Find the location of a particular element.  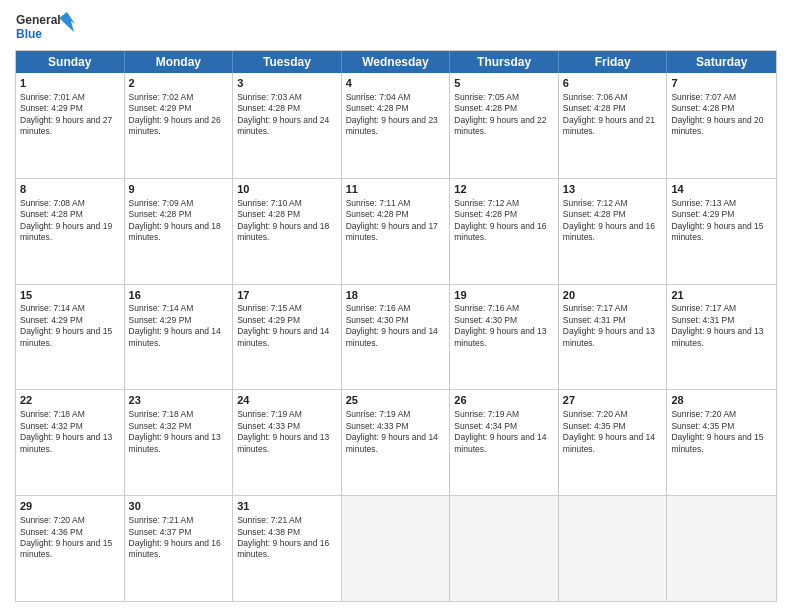

day-number: 15 is located at coordinates (70, 296).